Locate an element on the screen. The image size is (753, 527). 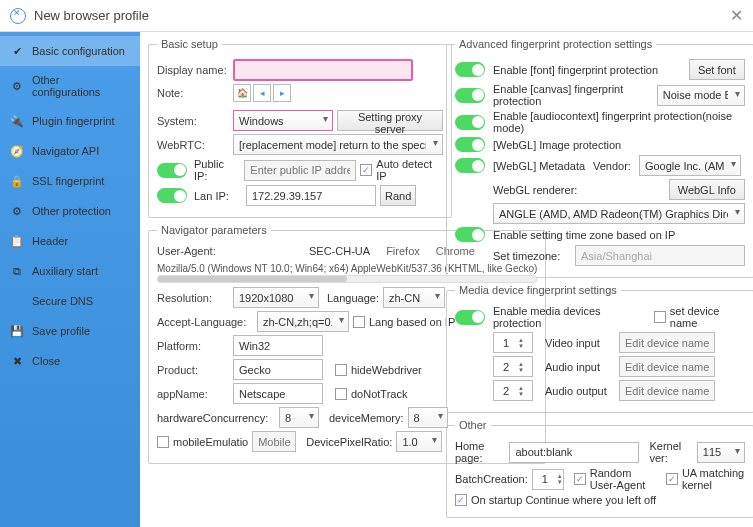
lan-ip-toggle is located at coordinates (172, 196).